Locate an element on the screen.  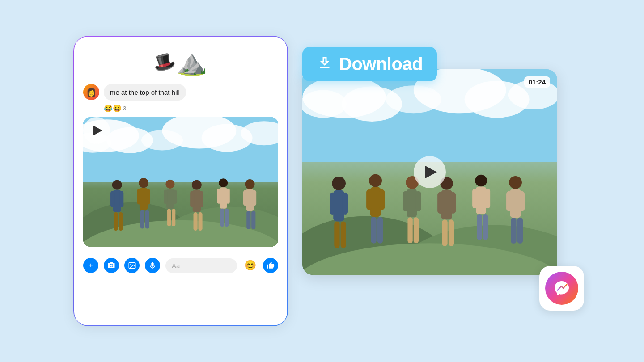
video-duration: 01:24 is located at coordinates (537, 82).